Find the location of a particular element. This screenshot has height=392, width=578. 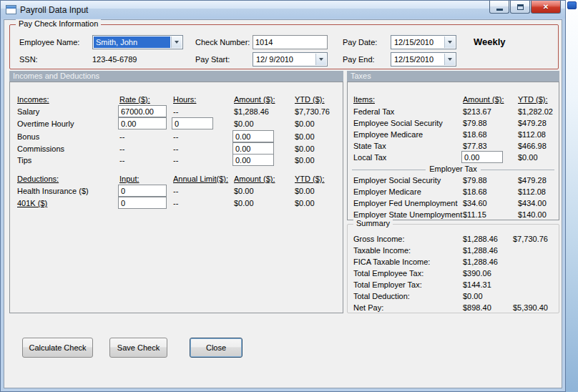

income-rate: -- is located at coordinates (122, 137).